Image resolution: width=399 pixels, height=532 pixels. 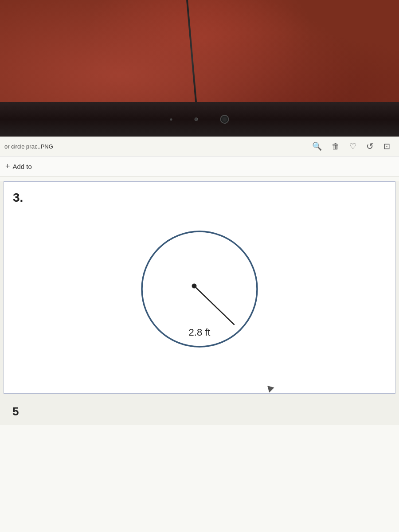 What do you see at coordinates (200, 119) in the screenshot?
I see `camera-area` at bounding box center [200, 119].